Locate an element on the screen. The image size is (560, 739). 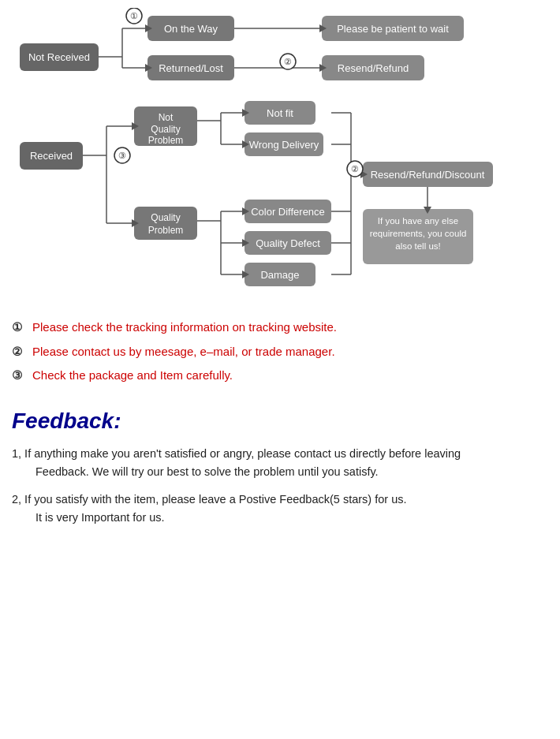
instruction-num-1: ① is located at coordinates (21, 328).